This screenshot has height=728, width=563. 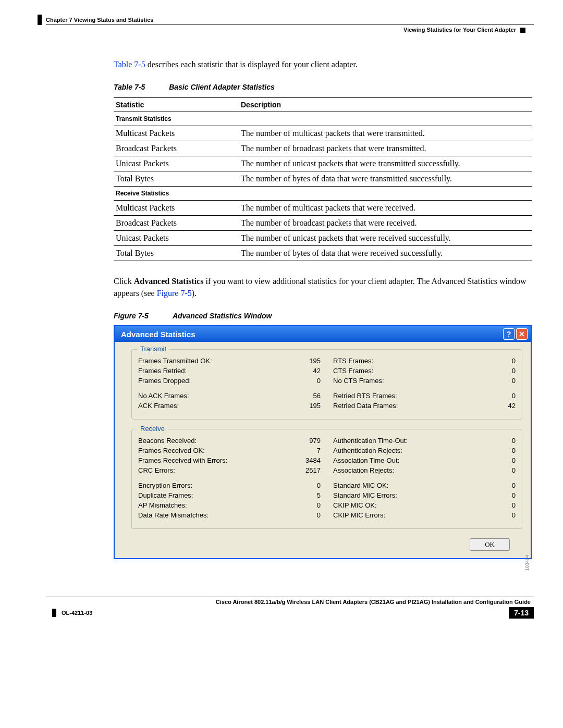 What do you see at coordinates (163, 371) in the screenshot?
I see `stat-label: Frames Retried:` at bounding box center [163, 371].